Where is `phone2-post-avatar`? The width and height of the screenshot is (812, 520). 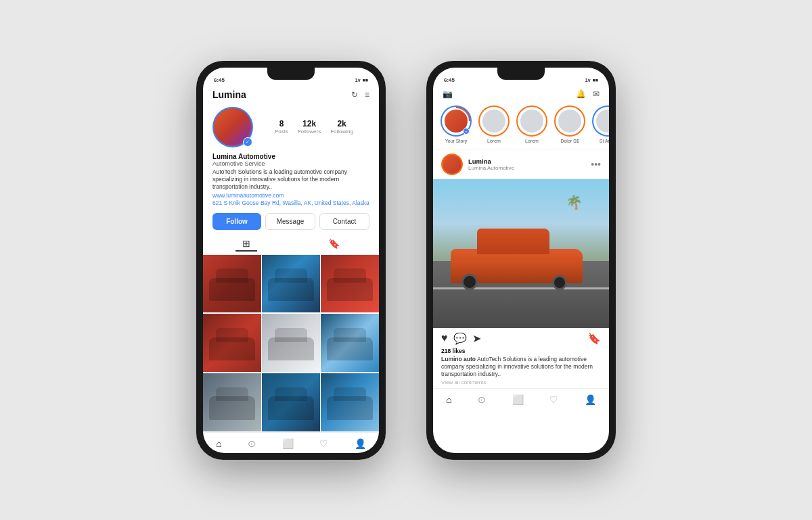
phone2-post-avatar is located at coordinates (452, 164).